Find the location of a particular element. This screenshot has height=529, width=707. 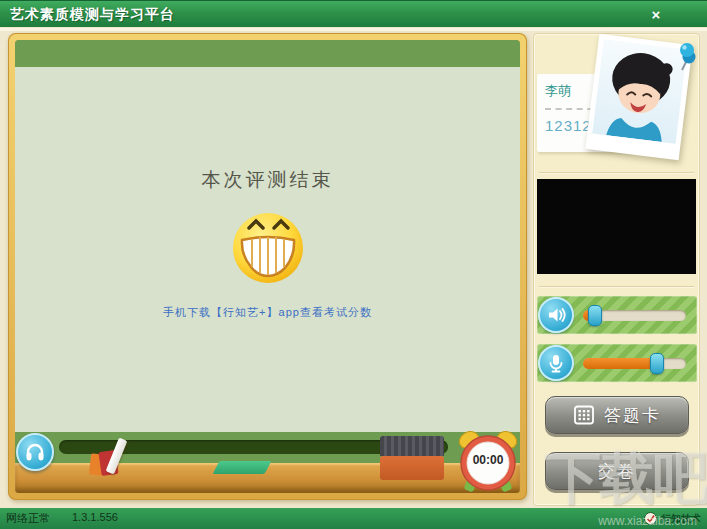

answer-card-button: 答题卡 is located at coordinates (617, 415).